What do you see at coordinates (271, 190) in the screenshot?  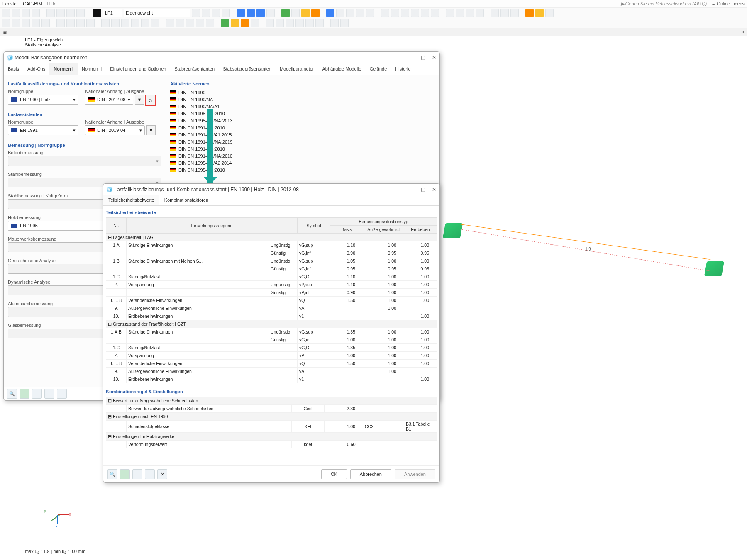 I see `dialog2-titlebar: 🧊 Lastfallklassifizierungs- und Kombinat…` at bounding box center [271, 190].